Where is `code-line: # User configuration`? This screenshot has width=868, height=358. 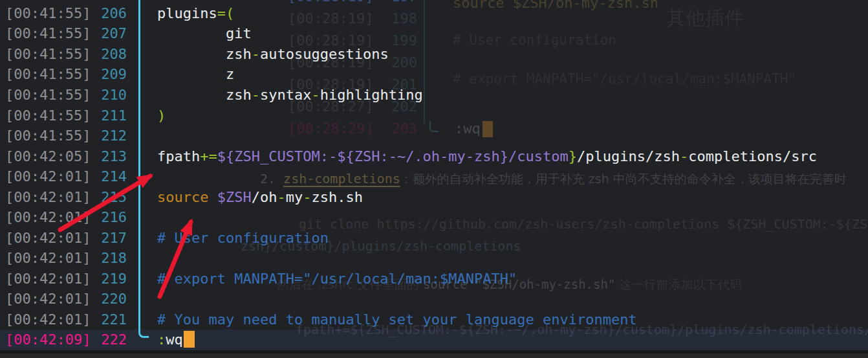 code-line: # User configuration is located at coordinates (243, 238).